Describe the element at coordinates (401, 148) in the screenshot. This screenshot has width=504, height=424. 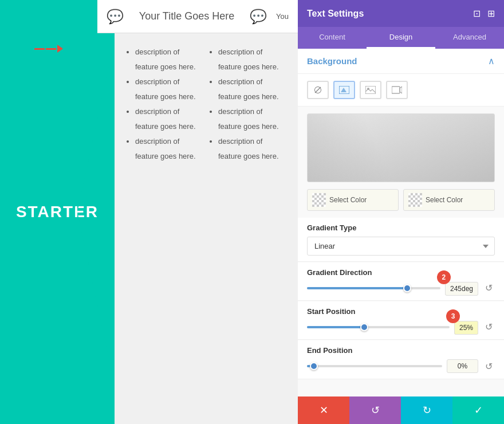
I see `gradient-preview-inner` at that location.